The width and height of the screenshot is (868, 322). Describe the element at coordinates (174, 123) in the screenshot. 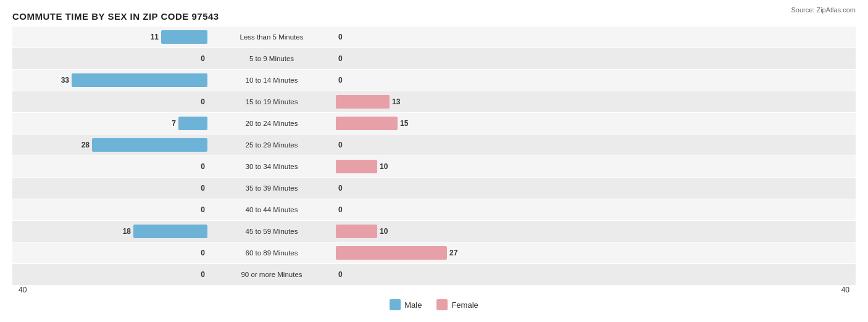

I see `male-value: 7` at that location.